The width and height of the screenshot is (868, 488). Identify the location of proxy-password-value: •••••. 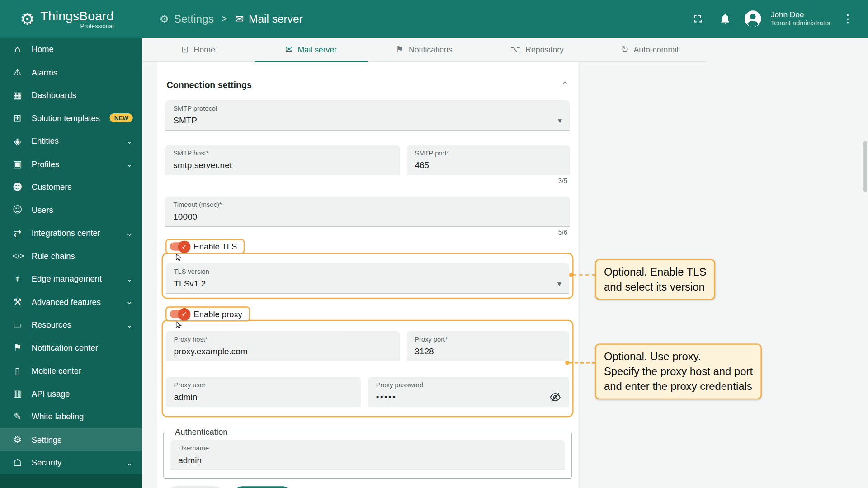
(386, 397).